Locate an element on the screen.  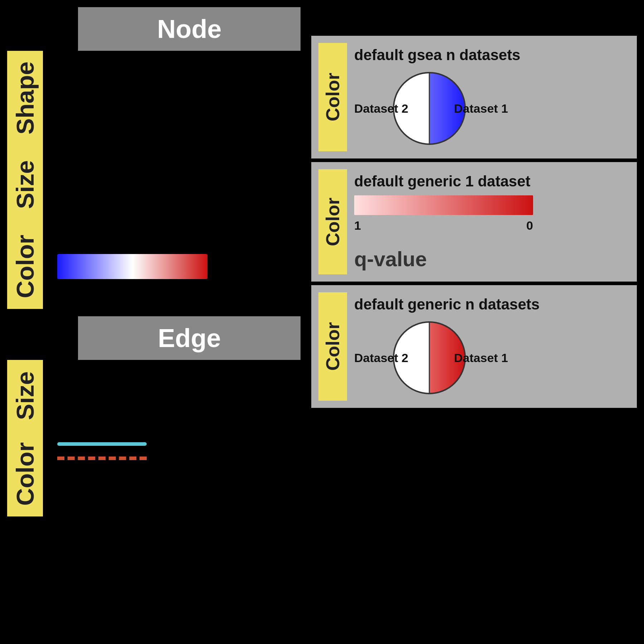
gsea-right-label: Dataset 1 is located at coordinates (481, 109).